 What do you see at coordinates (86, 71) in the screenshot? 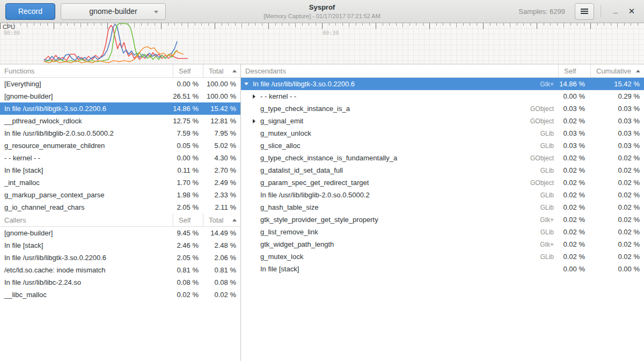
I see `functions-column-header: Functions` at bounding box center [86, 71].